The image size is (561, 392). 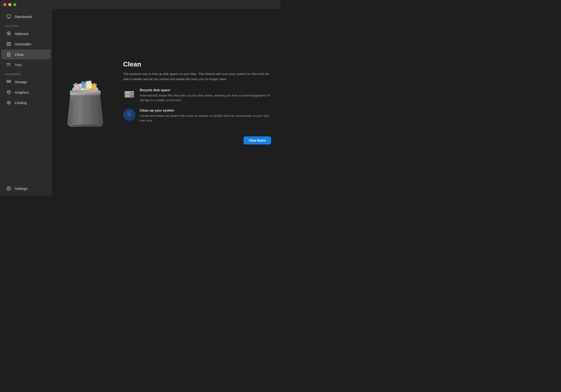 What do you see at coordinates (22, 92) in the screenshot?
I see `sidebar-item-graphics-label: Graphics` at bounding box center [22, 92].